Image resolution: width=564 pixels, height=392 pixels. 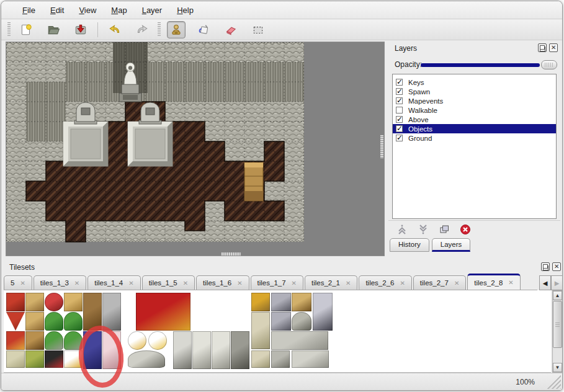 I want to click on open-map-button, so click(x=53, y=30).